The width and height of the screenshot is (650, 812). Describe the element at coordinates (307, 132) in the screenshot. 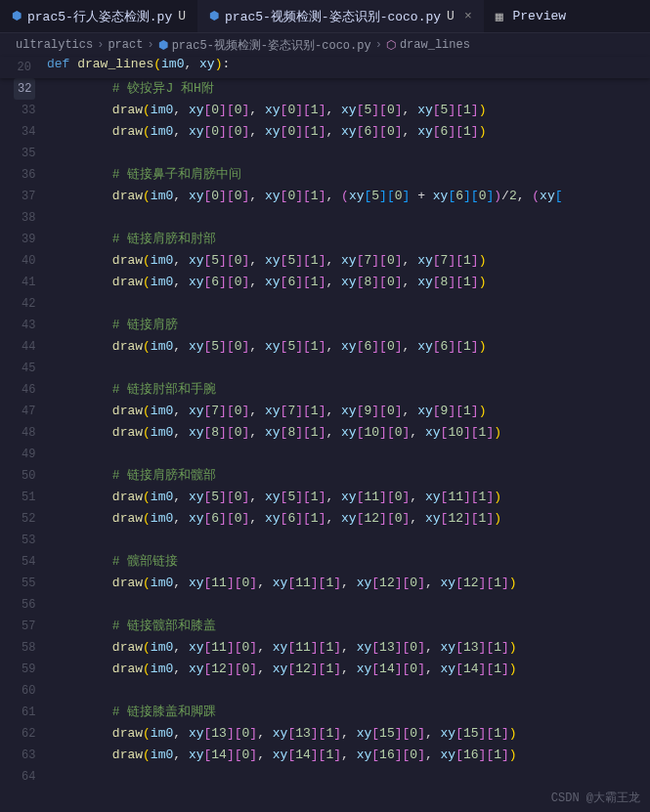

I see `code-line: draw(im0, xy[0][0], xy[0][1], xy[6][0], …` at that location.